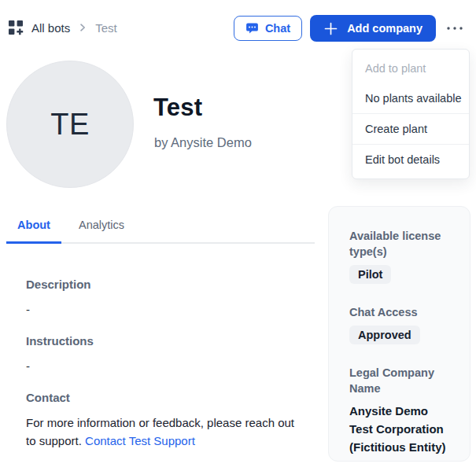  I want to click on tab-about: About, so click(34, 228).